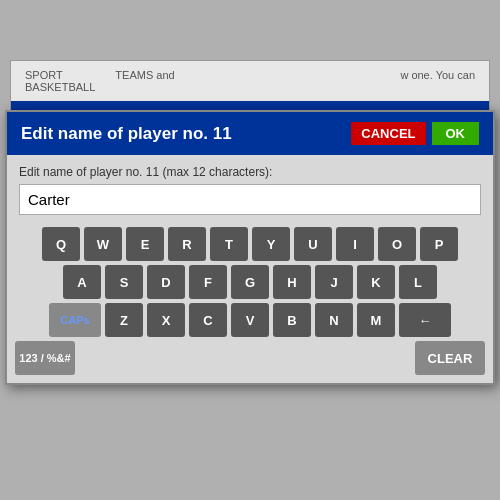 Image resolution: width=500 pixels, height=500 pixels. Describe the element at coordinates (208, 320) in the screenshot. I see `key-c: C` at that location.